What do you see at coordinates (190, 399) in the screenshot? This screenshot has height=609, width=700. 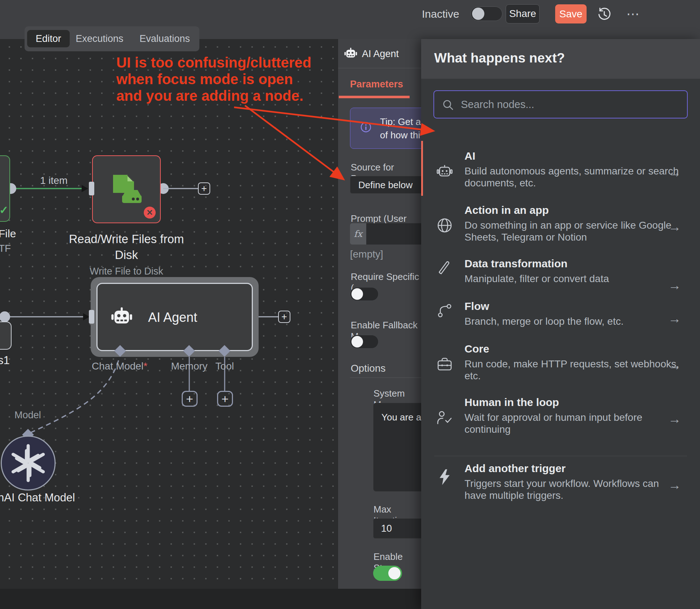 I see `add-memory-plus-button: +` at bounding box center [190, 399].